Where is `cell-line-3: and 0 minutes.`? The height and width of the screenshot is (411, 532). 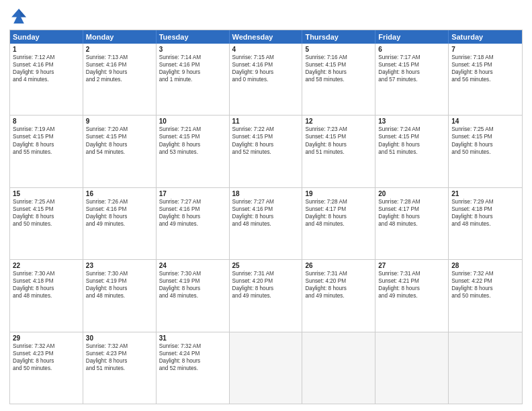
cell-line-3: and 0 minutes. is located at coordinates (266, 79).